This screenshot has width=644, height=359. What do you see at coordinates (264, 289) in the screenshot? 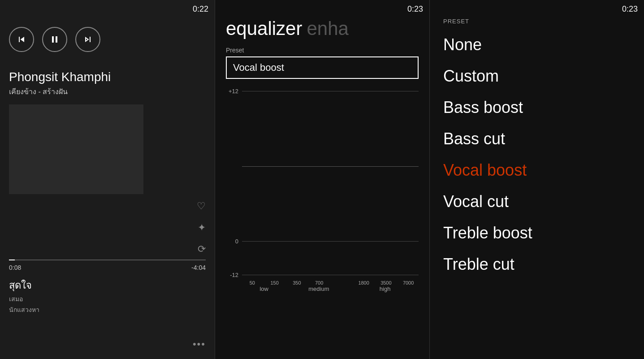
I see `group-low: low` at bounding box center [264, 289].